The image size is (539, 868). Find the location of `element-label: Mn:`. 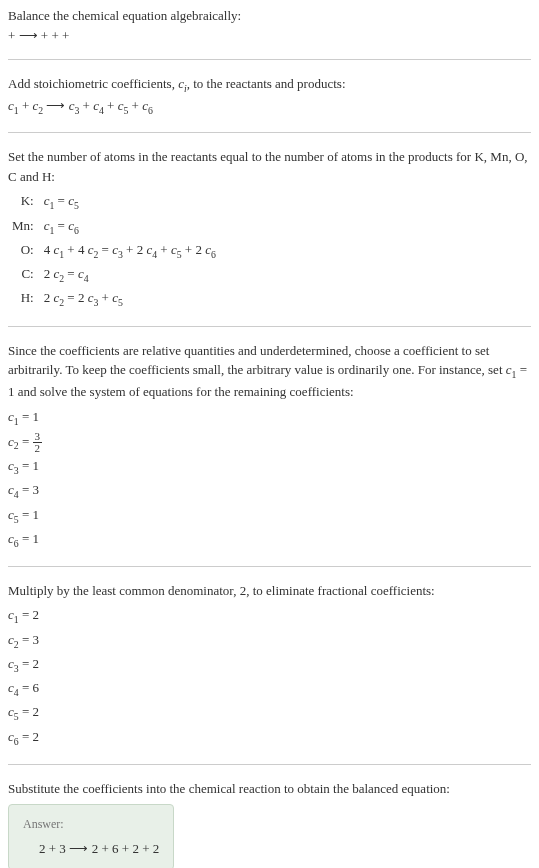

element-label: Mn: is located at coordinates (24, 227).